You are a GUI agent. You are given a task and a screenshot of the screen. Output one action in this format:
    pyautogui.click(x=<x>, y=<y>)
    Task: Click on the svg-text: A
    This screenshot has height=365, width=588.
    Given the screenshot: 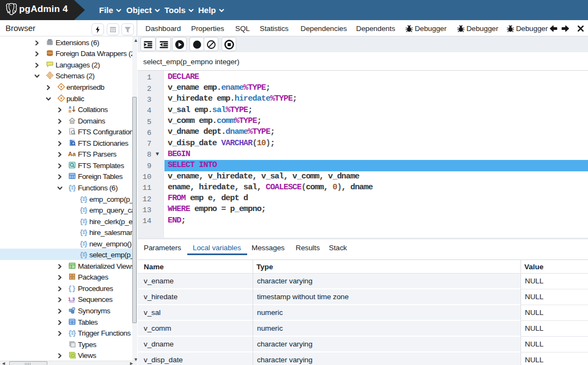 What is the action you would take?
    pyautogui.click(x=70, y=108)
    